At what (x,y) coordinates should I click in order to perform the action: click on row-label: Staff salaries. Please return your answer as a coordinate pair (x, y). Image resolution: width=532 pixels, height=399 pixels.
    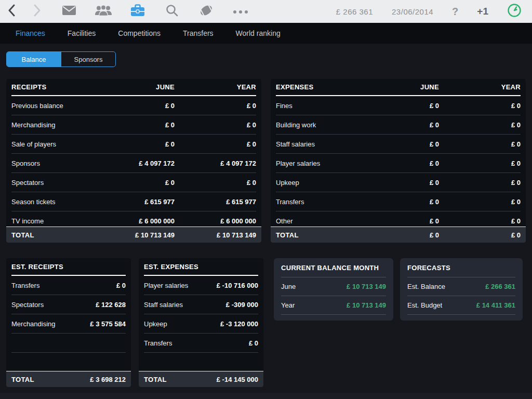
    Looking at the image, I should click on (185, 304).